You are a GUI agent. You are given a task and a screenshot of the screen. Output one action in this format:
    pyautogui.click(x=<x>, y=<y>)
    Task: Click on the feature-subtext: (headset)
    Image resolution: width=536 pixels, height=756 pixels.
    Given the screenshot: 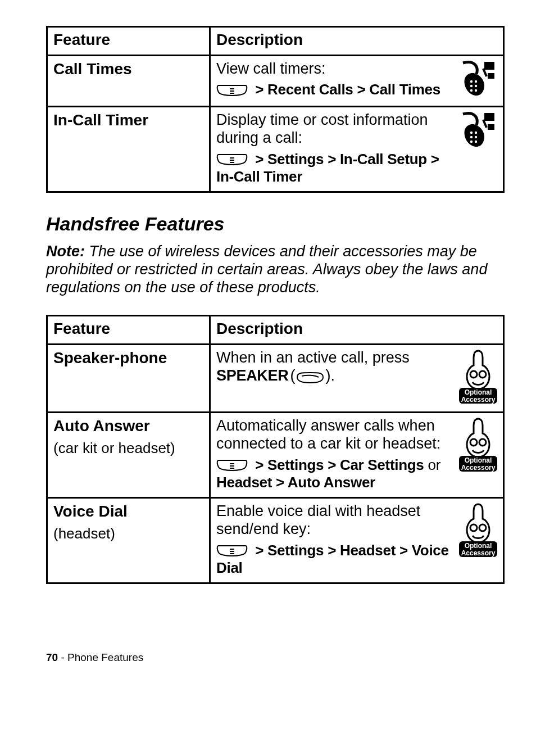 What is the action you would take?
    pyautogui.click(x=129, y=534)
    